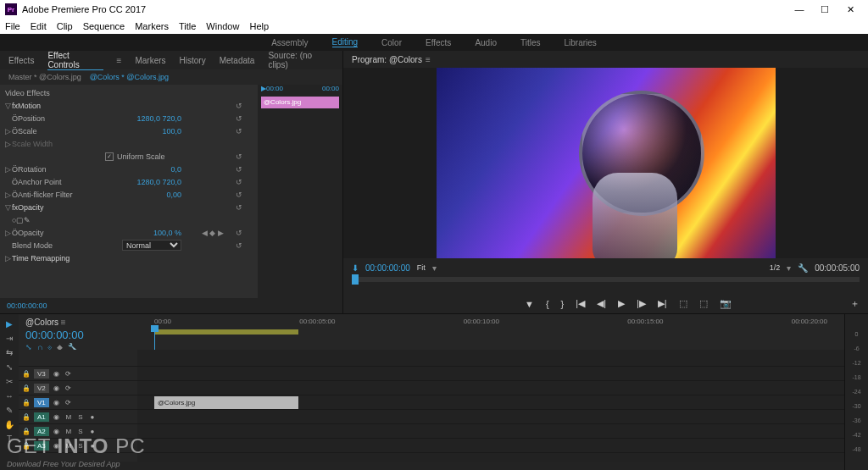  Describe the element at coordinates (300, 191) in the screenshot. I see `ec-mini-timeline: ▶00:00 00:00 @Colors.jpg` at that location.